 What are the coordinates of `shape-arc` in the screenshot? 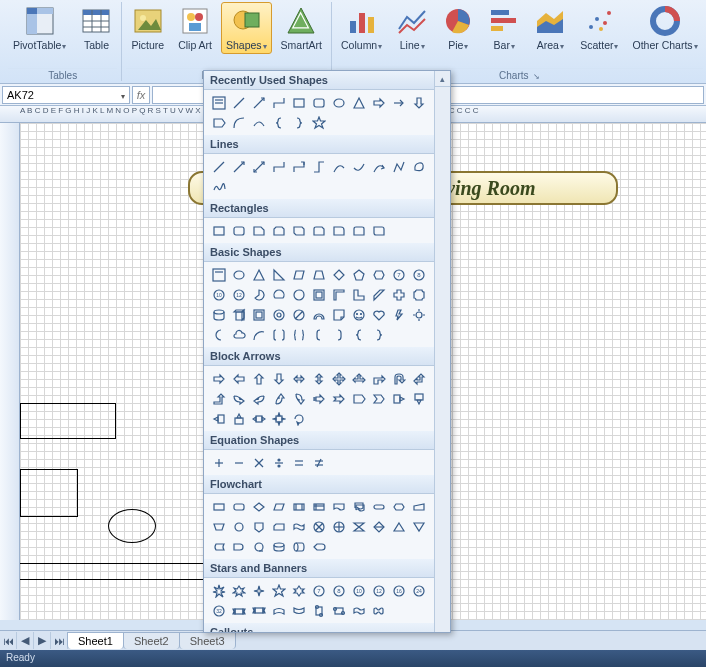 It's located at (238, 122).